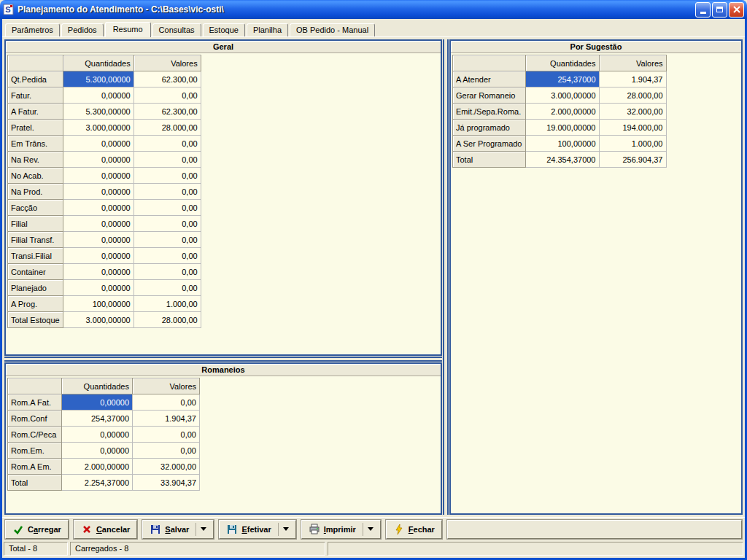  What do you see at coordinates (167, 63) in the screenshot?
I see `column-header: Valores` at bounding box center [167, 63].